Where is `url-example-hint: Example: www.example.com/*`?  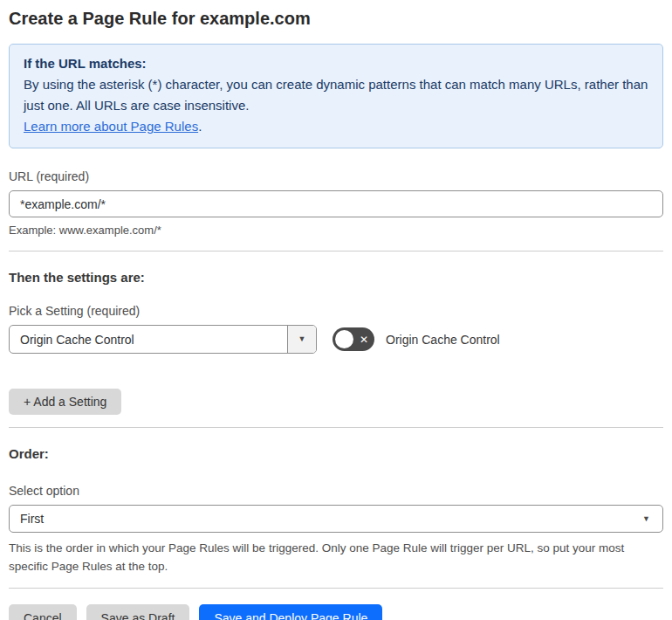 url-example-hint: Example: www.example.com/* is located at coordinates (336, 231).